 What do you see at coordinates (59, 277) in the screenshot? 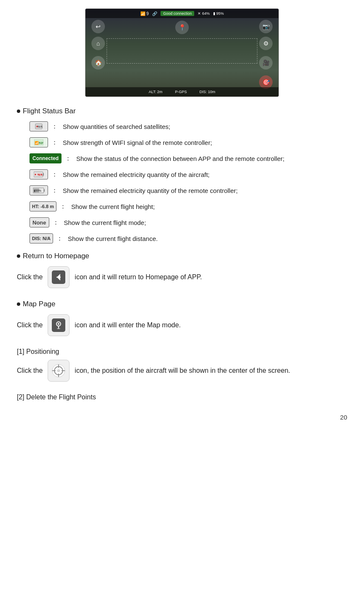
I see `back-arrow-icon` at bounding box center [59, 277].